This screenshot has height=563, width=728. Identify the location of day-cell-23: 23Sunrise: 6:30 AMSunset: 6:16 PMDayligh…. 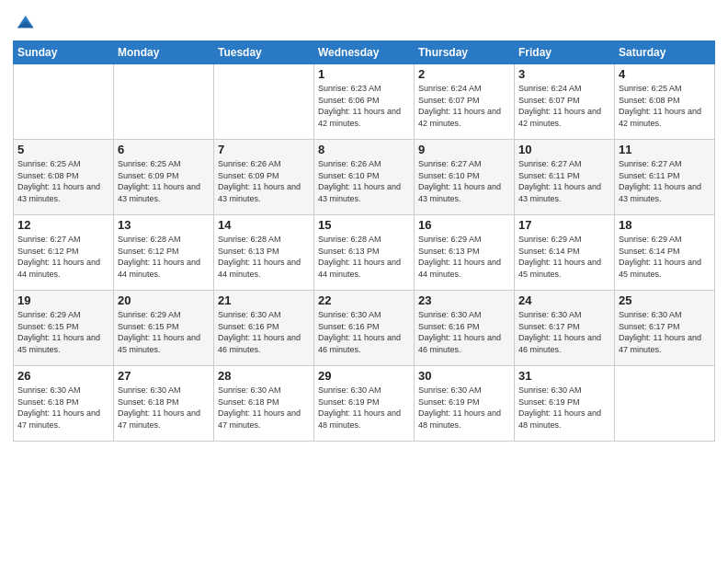
(465, 328).